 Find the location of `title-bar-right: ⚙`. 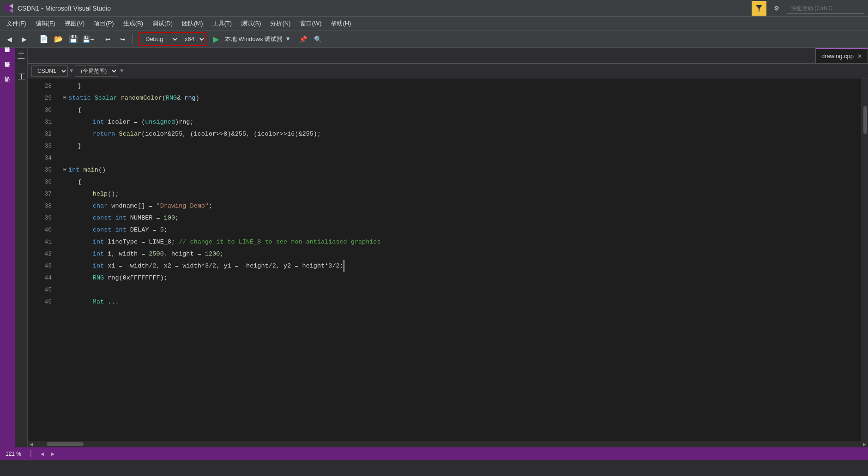

title-bar-right: ⚙ is located at coordinates (808, 8).